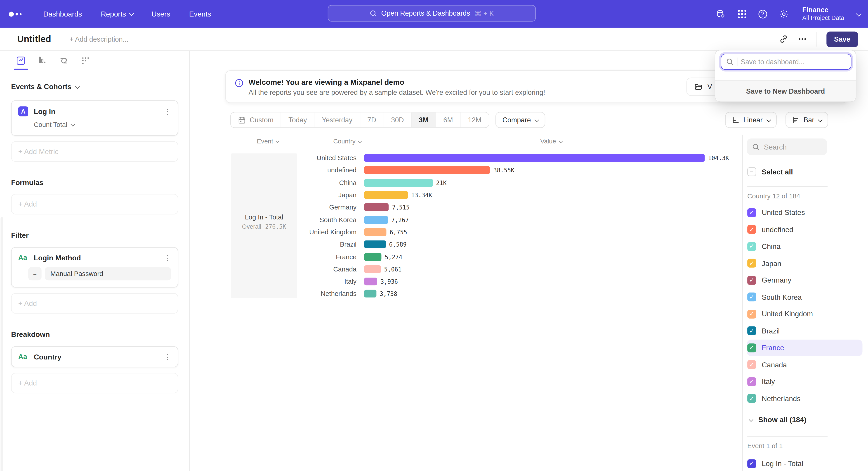 The height and width of the screenshot is (471, 868). What do you see at coordinates (783, 39) in the screenshot?
I see `copy-link-icon` at bounding box center [783, 39].